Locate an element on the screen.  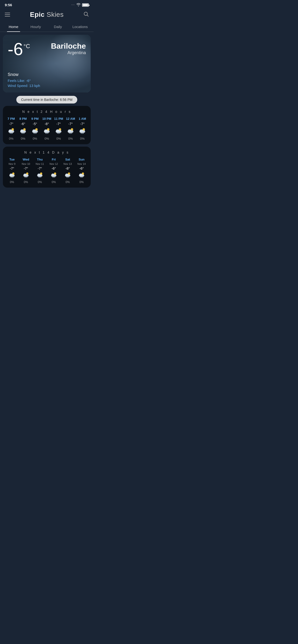
country-name: Argentina is located at coordinates (68, 53).